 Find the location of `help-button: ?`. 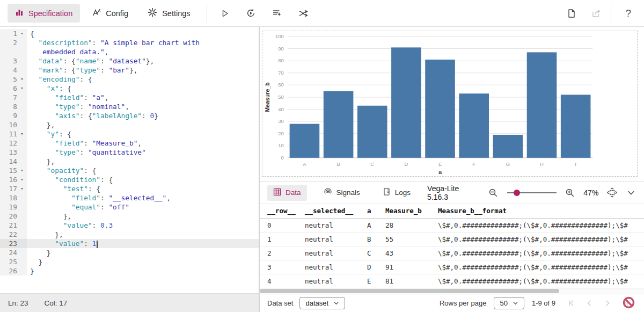

help-button: ? is located at coordinates (628, 13).